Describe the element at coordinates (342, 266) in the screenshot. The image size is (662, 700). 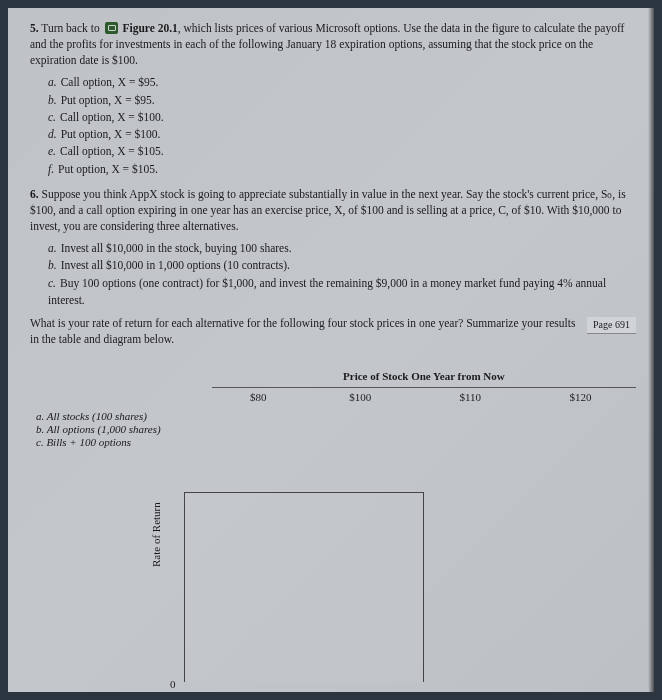
I see `q6-item-b: b.Invest all $10,000 in 1,000 options (1…` at that location.